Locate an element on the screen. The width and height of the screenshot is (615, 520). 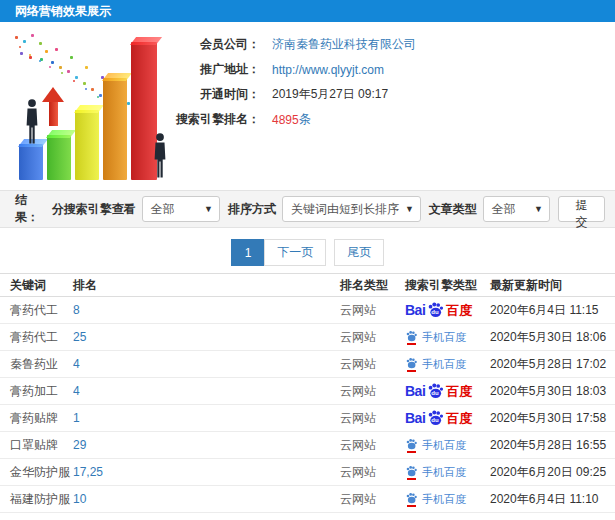
member-info: 会员公司： 济南秦鲁药业科技有限公司 推广地址： http://www.qlyy… is located at coordinates (388, 82).